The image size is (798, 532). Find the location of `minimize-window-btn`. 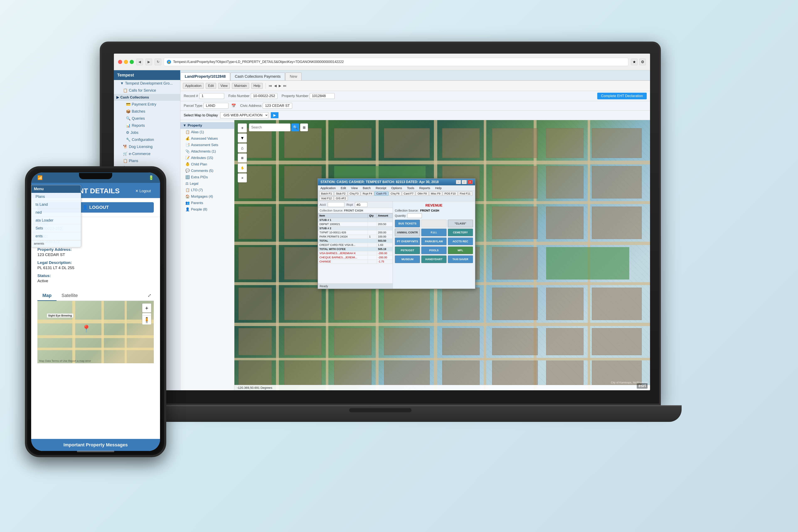

minimize-window-btn is located at coordinates (126, 62).